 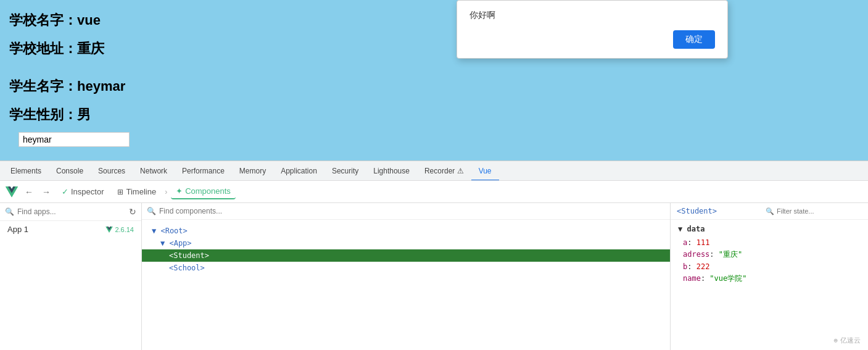 What do you see at coordinates (770, 211) in the screenshot?
I see `filter-search-icon: 🔍` at bounding box center [770, 211].